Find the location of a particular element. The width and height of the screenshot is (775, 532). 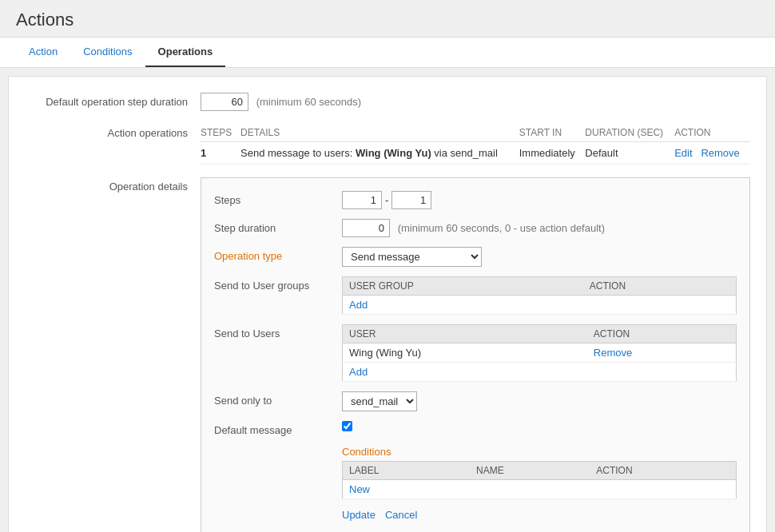

col-steps: STEPS is located at coordinates (221, 133).